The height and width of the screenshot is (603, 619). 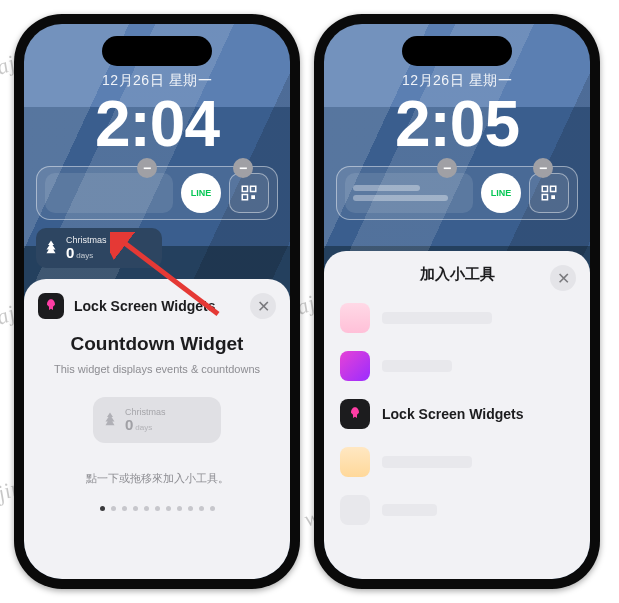 I want to click on lock-screen-time: 2:05, so click(x=457, y=124).